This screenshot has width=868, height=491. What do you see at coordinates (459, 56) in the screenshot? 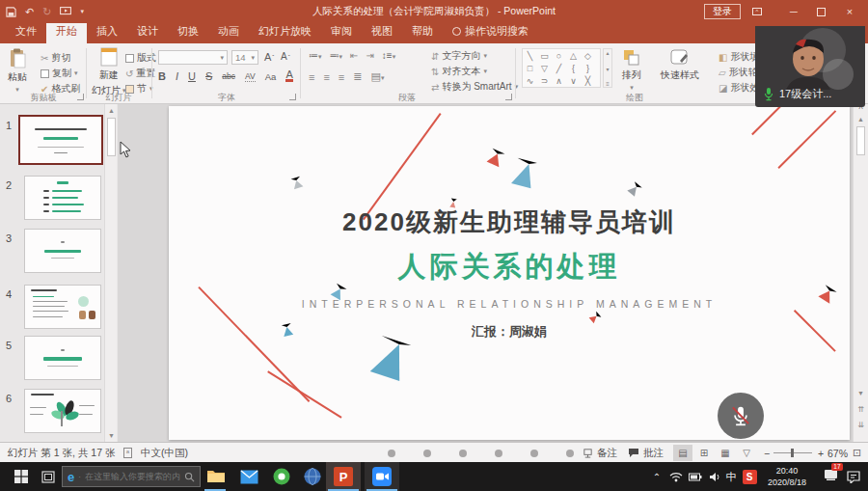
I see `text-direction-button: ⇵文字方向▾` at bounding box center [459, 56].